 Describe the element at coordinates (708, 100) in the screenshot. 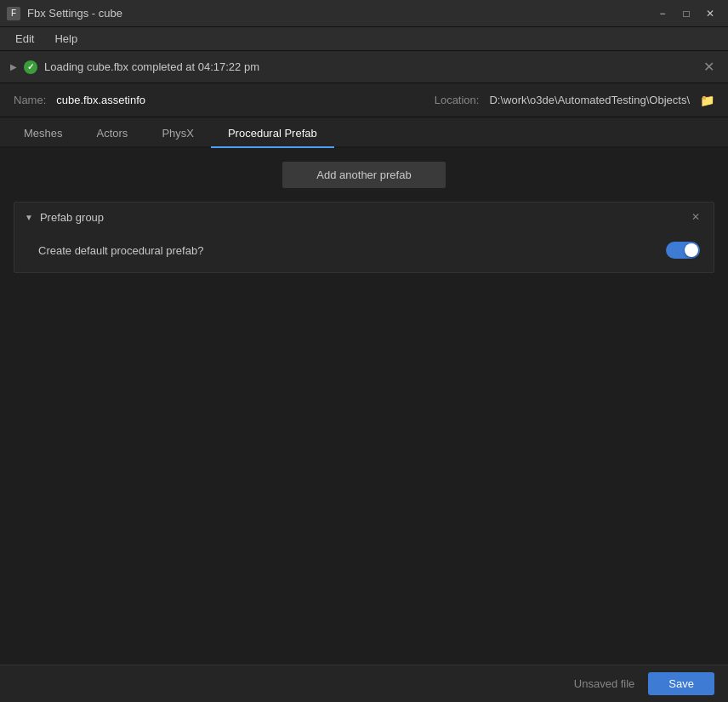

I see `folder-icon: 📁` at that location.